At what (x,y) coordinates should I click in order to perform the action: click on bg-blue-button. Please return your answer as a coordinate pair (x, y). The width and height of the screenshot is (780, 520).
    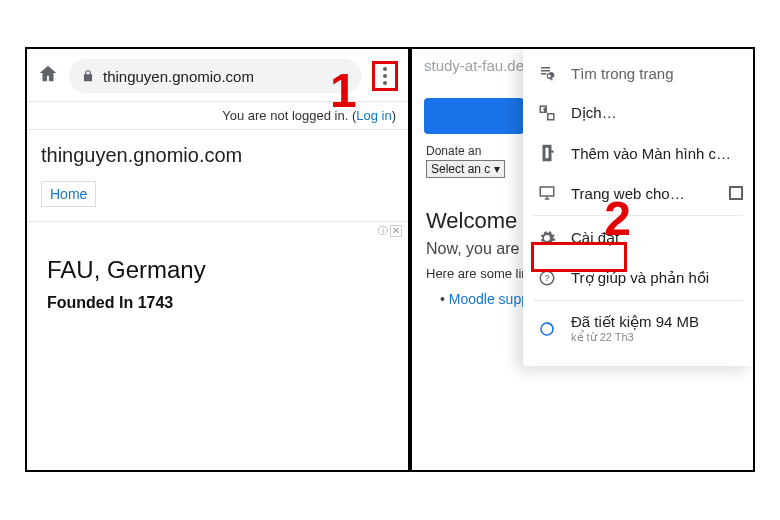
    Looking at the image, I should click on (474, 116).